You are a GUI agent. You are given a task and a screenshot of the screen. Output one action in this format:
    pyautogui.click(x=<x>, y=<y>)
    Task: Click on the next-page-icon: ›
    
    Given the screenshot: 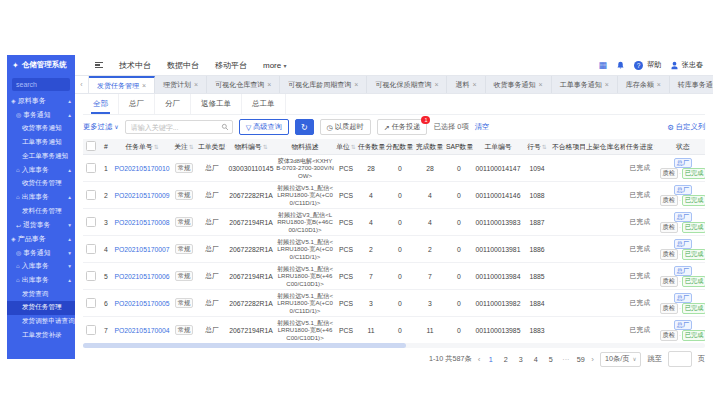 What is the action you would take?
    pyautogui.click(x=592, y=360)
    